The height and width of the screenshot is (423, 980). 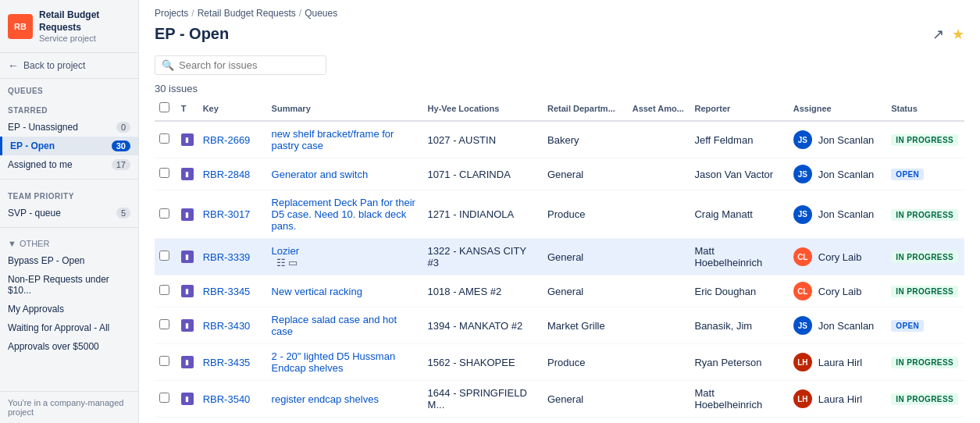 I want to click on star-icon: ★, so click(x=958, y=34).